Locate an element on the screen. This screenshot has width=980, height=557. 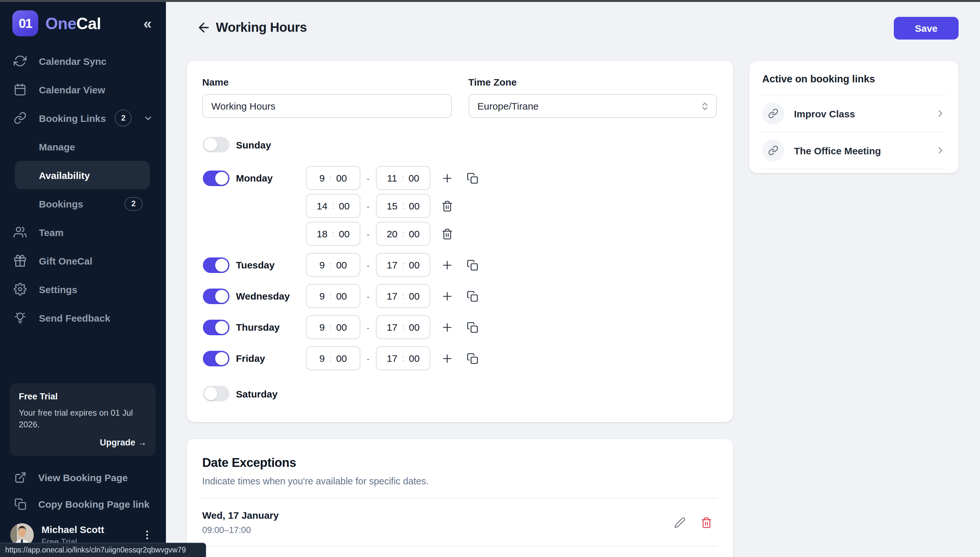
exception-date: Wed, 17 January is located at coordinates (241, 515).